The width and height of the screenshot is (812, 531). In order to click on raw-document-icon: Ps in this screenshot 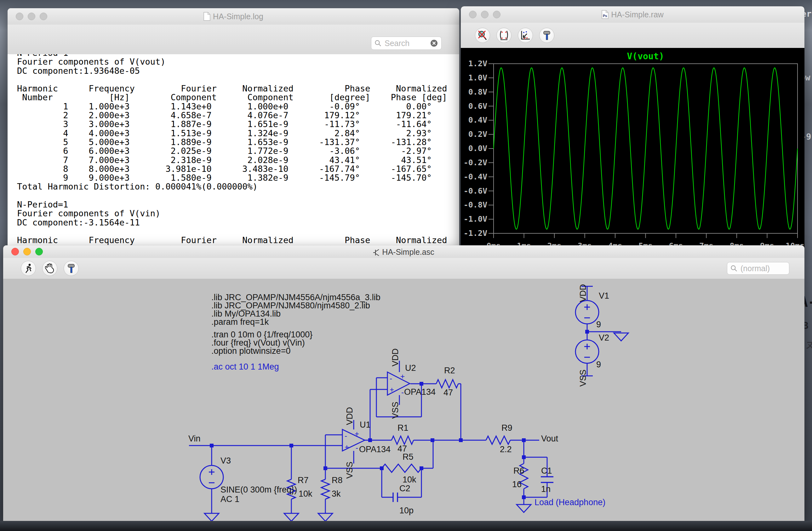, I will do `click(605, 16)`.